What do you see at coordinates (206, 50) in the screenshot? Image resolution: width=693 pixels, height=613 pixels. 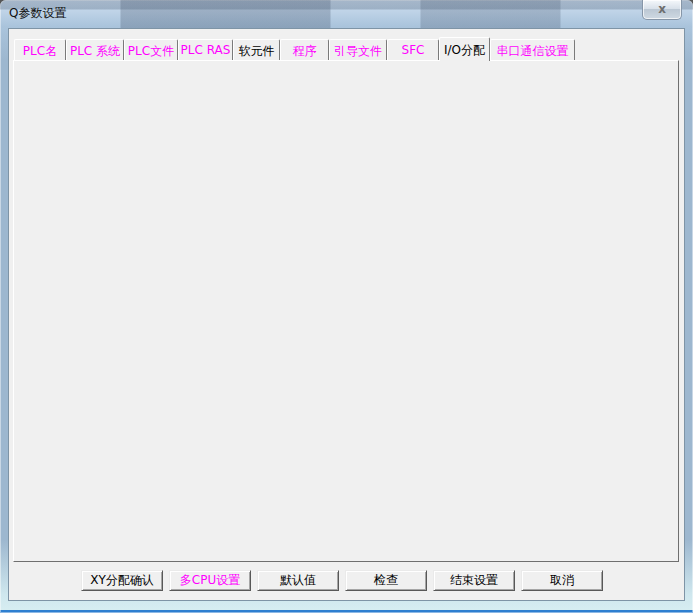 I see `tab-plc-ras: PLC RAS` at bounding box center [206, 50].